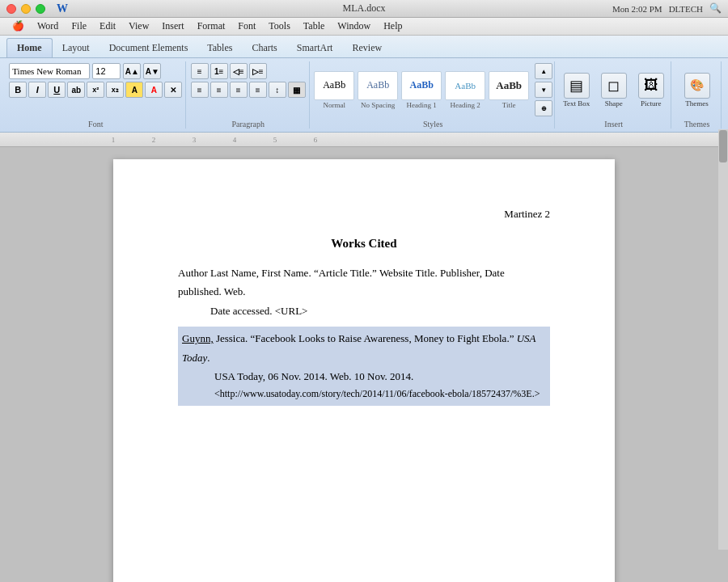 The width and height of the screenshot is (728, 582). I want to click on menu-format: Format, so click(212, 26).